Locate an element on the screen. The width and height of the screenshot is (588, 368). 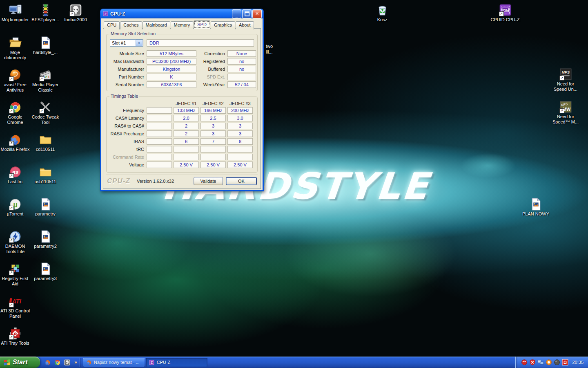
partial-icon-label-line1: two is located at coordinates (270, 46).